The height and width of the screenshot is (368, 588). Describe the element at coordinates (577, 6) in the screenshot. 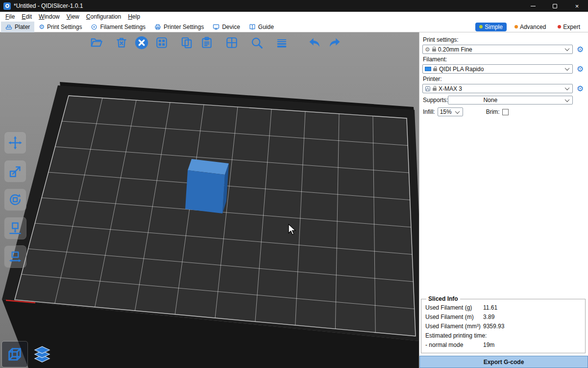

I see `close-button: ×` at that location.